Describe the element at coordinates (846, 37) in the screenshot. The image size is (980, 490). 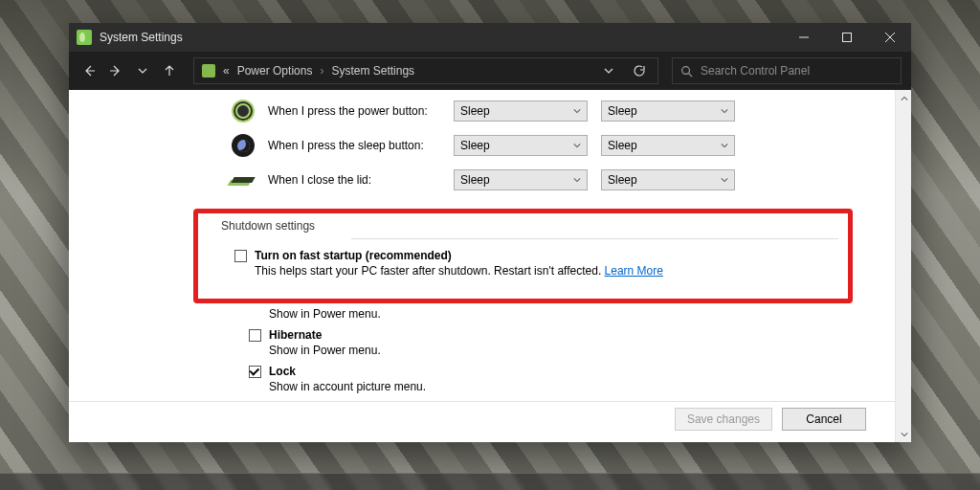
I see `maximize-button` at that location.